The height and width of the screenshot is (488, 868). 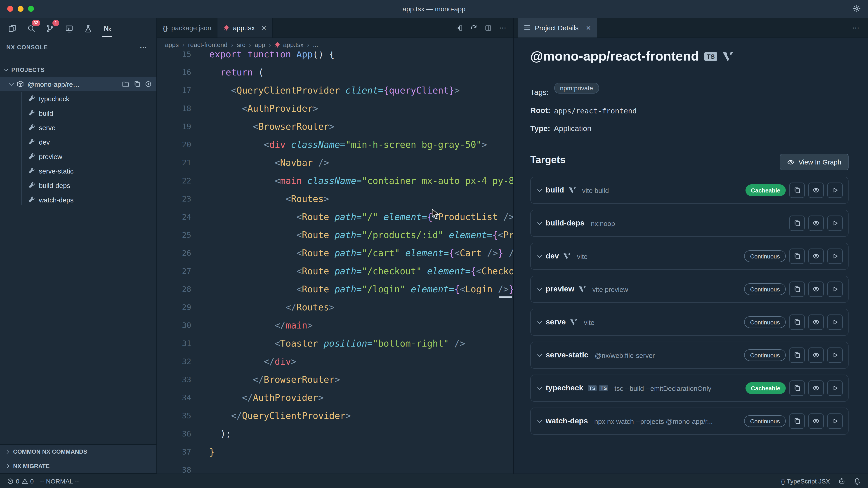 What do you see at coordinates (50, 28) in the screenshot?
I see `source-control-button: 1` at bounding box center [50, 28].